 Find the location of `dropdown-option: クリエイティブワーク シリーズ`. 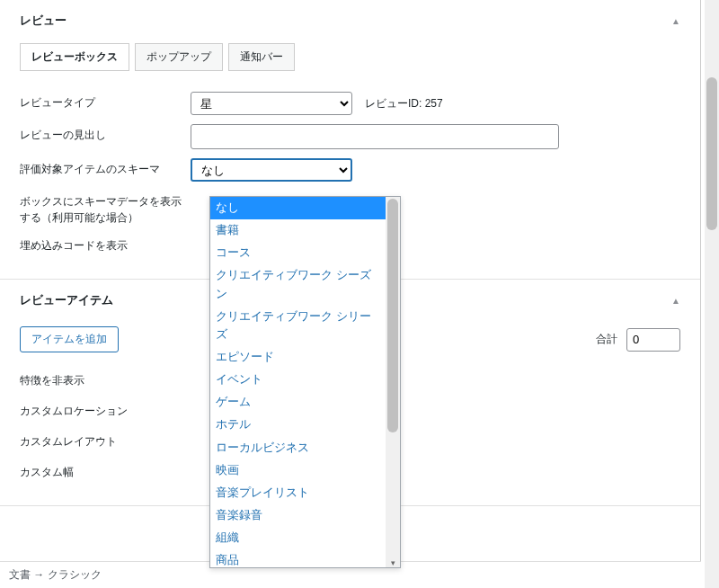

dropdown-option: クリエイティブワーク シリーズ is located at coordinates (298, 325).